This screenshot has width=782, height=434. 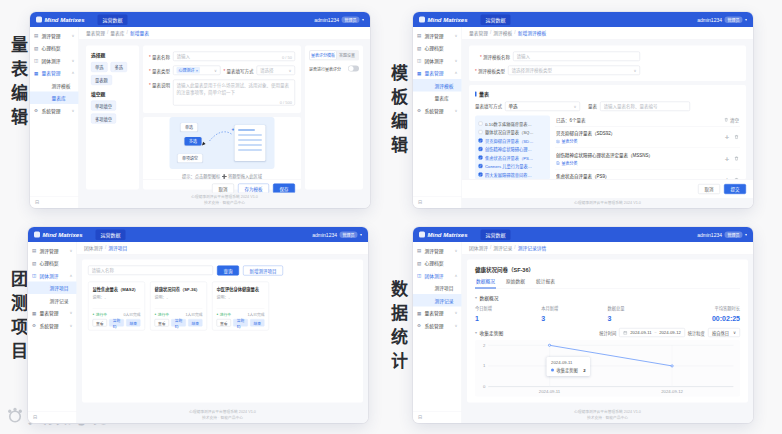 What do you see at coordinates (513, 140) in the screenshot?
I see `scale-checkbox-row: 贝克抑郁自评量表（SD…` at bounding box center [513, 140].